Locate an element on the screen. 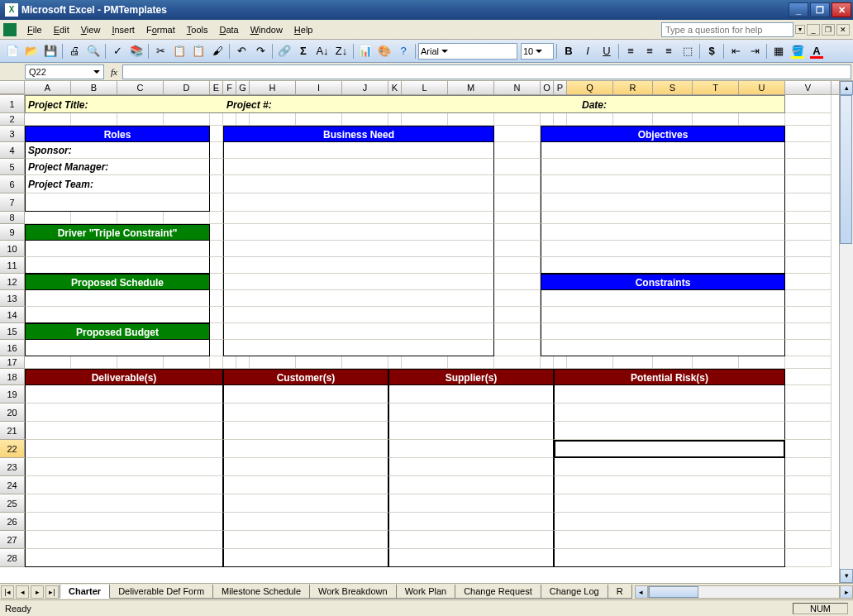 The width and height of the screenshot is (853, 616). col-header-C: C is located at coordinates (141, 88).